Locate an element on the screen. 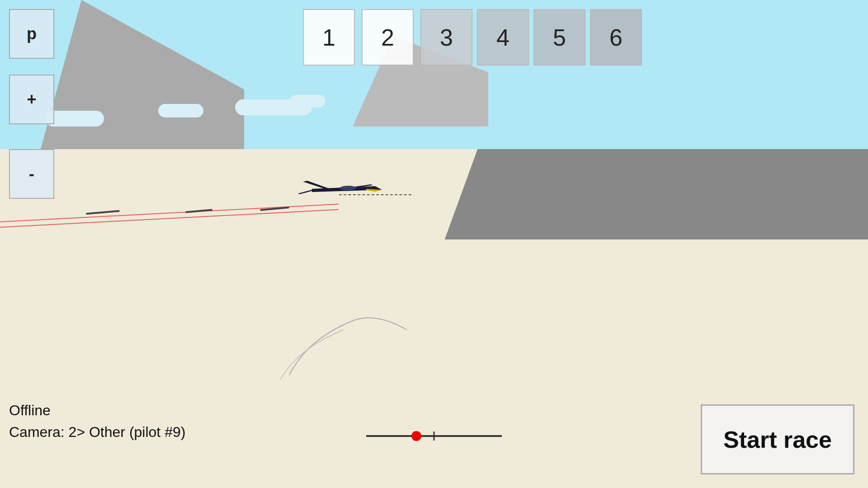 This screenshot has width=868, height=488. start-race-label: Start race is located at coordinates (778, 440).